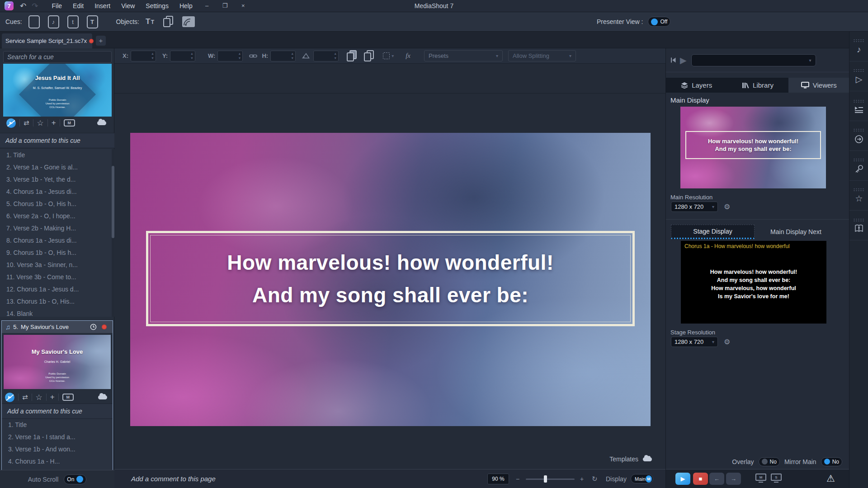 This screenshot has height=488, width=868. What do you see at coordinates (101, 41) in the screenshot?
I see `new-script-tab-button: +` at bounding box center [101, 41].